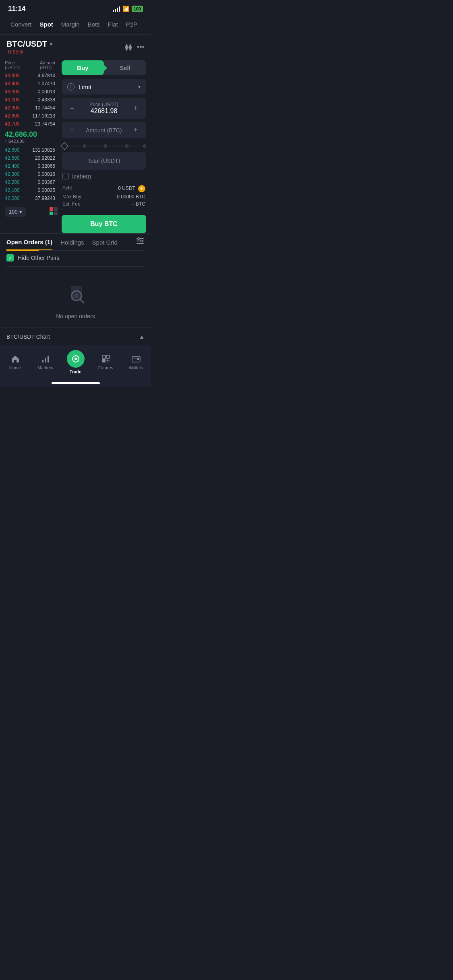 The image size is (453, 980). Describe the element at coordinates (31, 158) in the screenshot. I see `ob-buy-row: 42,500 20.92022` at that location.